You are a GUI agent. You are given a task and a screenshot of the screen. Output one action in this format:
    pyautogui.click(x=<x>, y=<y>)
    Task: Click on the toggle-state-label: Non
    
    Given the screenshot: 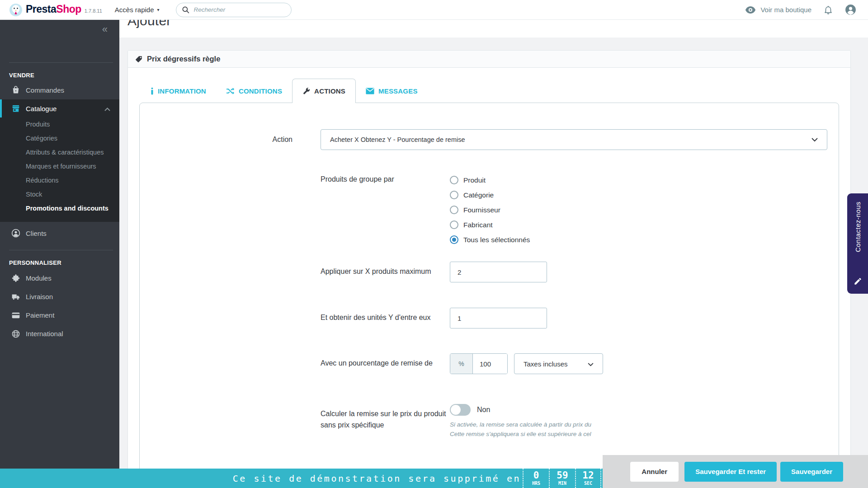 What is the action you would take?
    pyautogui.click(x=484, y=410)
    